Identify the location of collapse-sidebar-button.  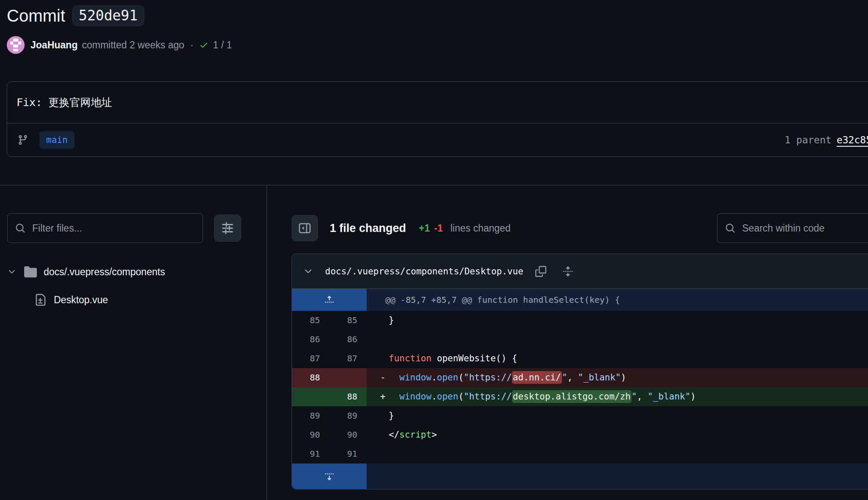
(305, 228).